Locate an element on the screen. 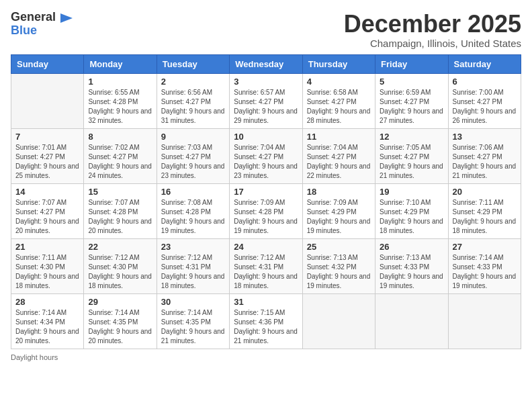  day-number: 5 is located at coordinates (411, 82).